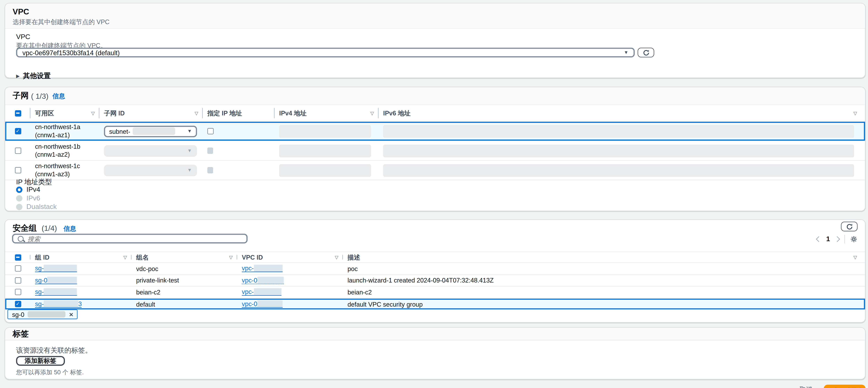  Describe the element at coordinates (360, 292) in the screenshot. I see `group-desc: beian-c2` at that location.